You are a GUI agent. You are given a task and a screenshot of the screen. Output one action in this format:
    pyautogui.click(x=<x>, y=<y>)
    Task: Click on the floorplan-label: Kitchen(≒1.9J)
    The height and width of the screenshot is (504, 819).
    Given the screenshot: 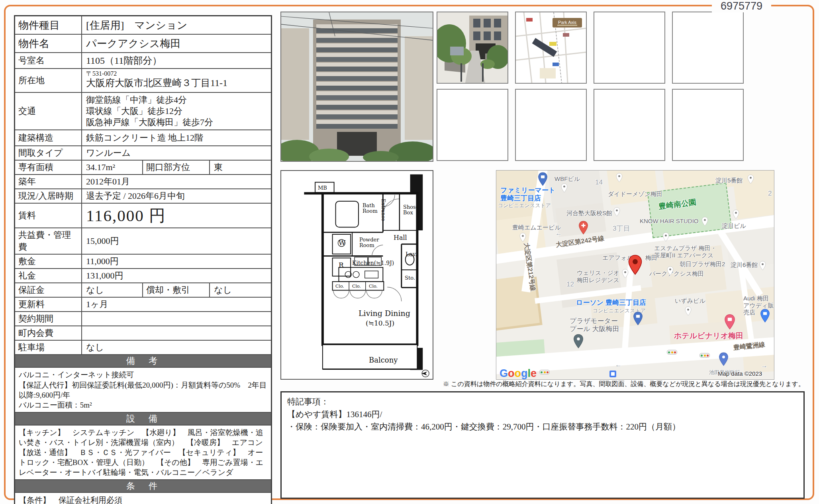 What is the action you would take?
    pyautogui.click(x=373, y=263)
    